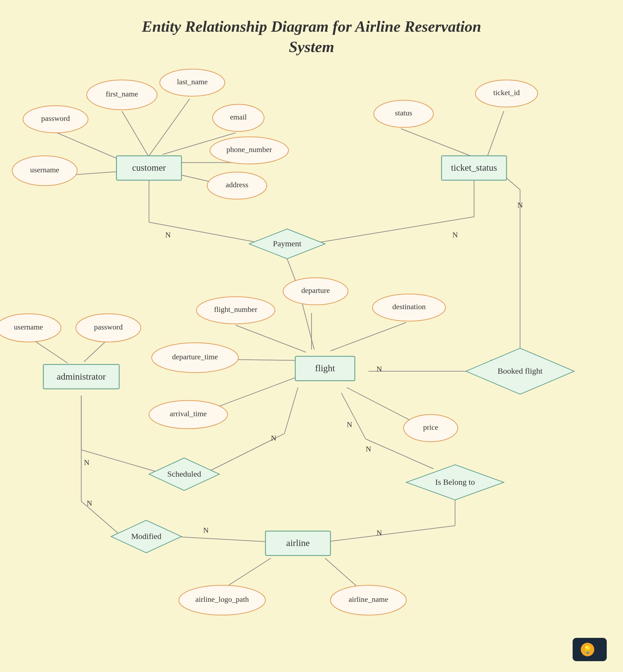  I want to click on entity-ticket-status-label: ticket_status, so click(474, 168).